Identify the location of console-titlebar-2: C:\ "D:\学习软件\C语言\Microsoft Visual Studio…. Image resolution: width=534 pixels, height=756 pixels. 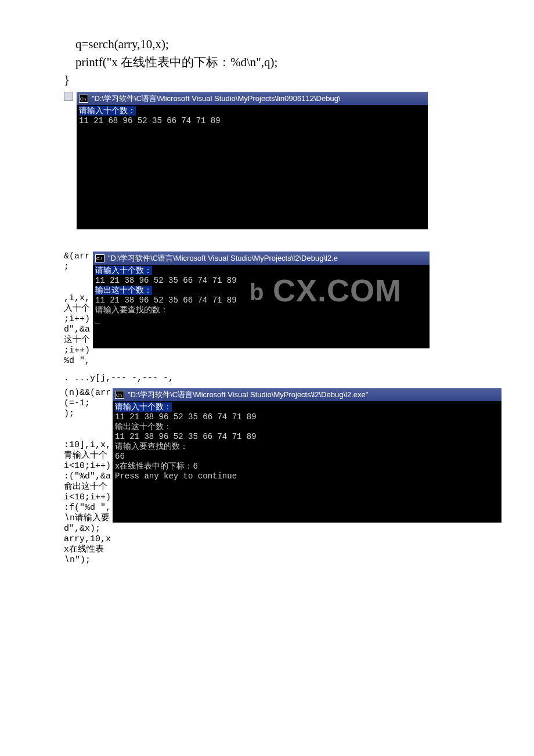
(261, 258).